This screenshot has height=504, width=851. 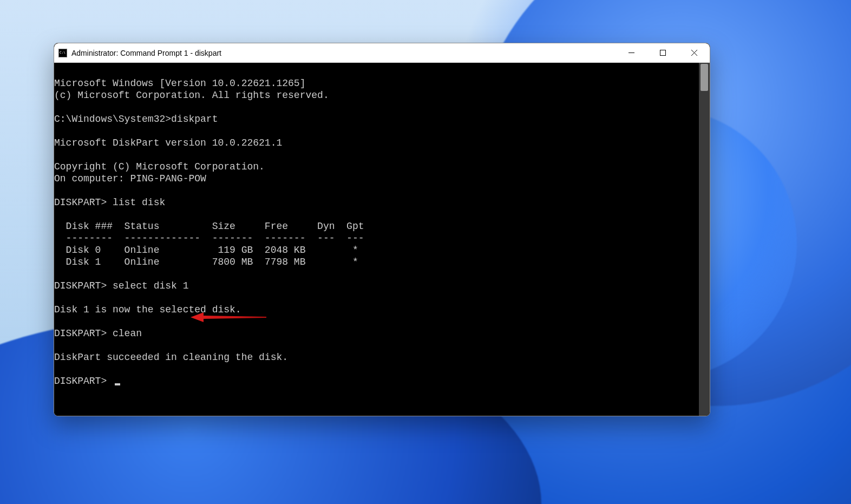 I want to click on terminal-line: Copyright (C) Microsoft Corporation., so click(x=159, y=167).